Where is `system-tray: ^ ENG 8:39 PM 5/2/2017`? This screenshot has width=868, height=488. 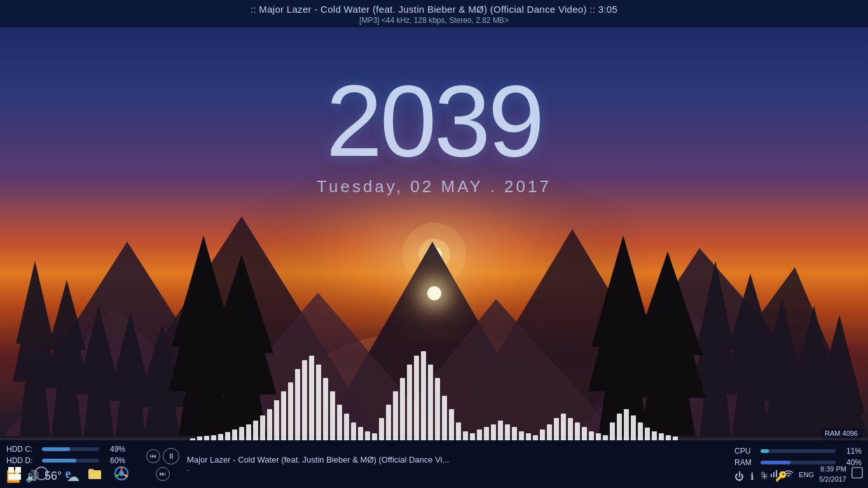 system-tray: ^ ENG 8:39 PM 5/2/2017 is located at coordinates (811, 475).